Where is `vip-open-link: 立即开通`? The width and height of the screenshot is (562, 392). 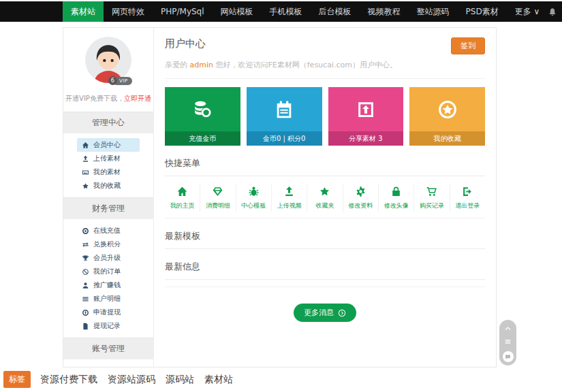 vip-open-link: 立即开通 is located at coordinates (138, 98).